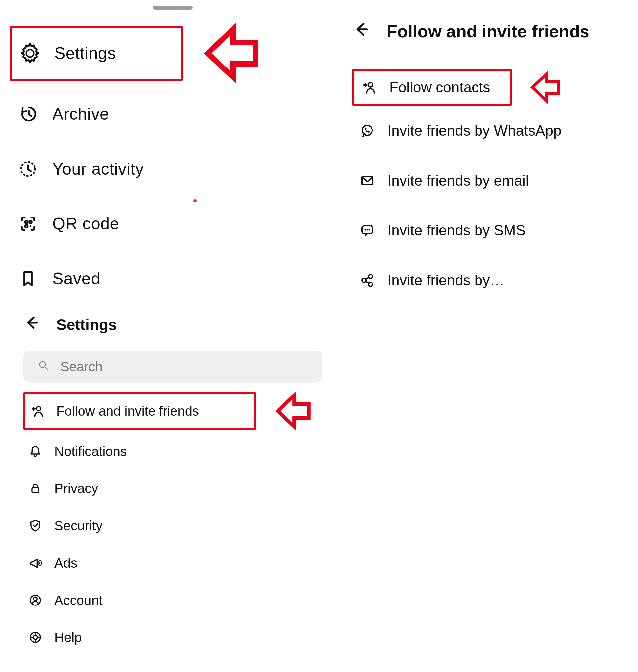 This screenshot has width=638, height=672. Describe the element at coordinates (28, 169) in the screenshot. I see `activity-icon` at that location.